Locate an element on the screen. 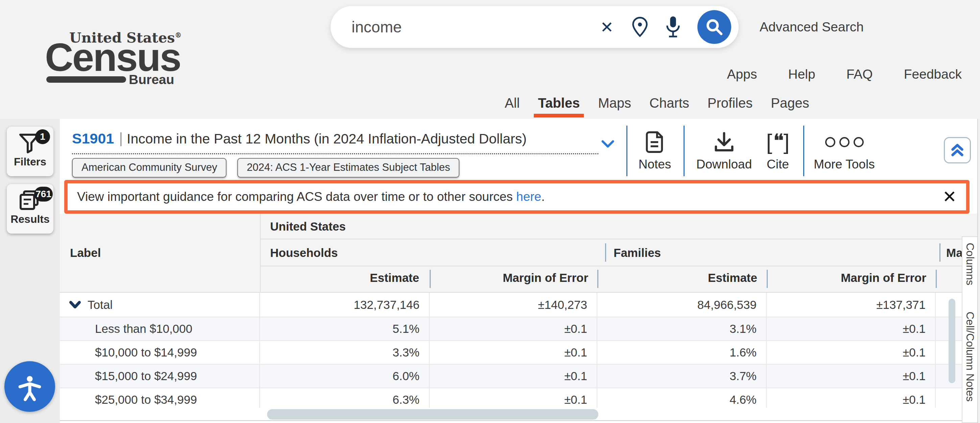 The width and height of the screenshot is (980, 423). magnifier-icon is located at coordinates (714, 27).